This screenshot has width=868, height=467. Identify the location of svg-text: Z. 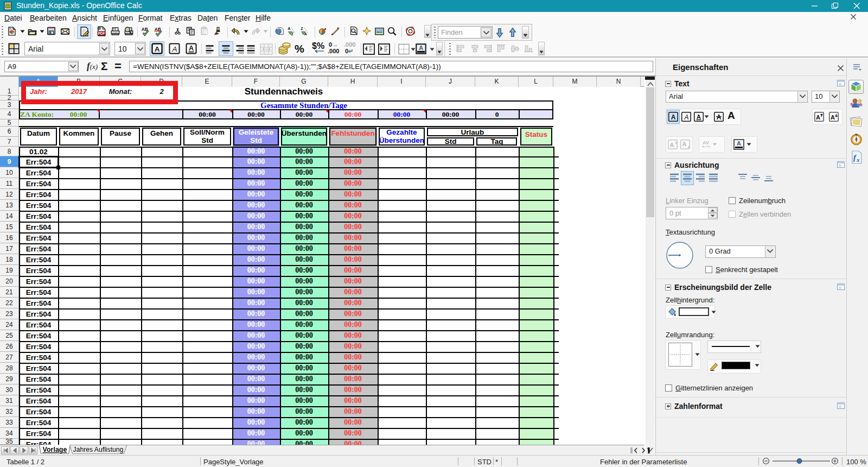
(302, 29).